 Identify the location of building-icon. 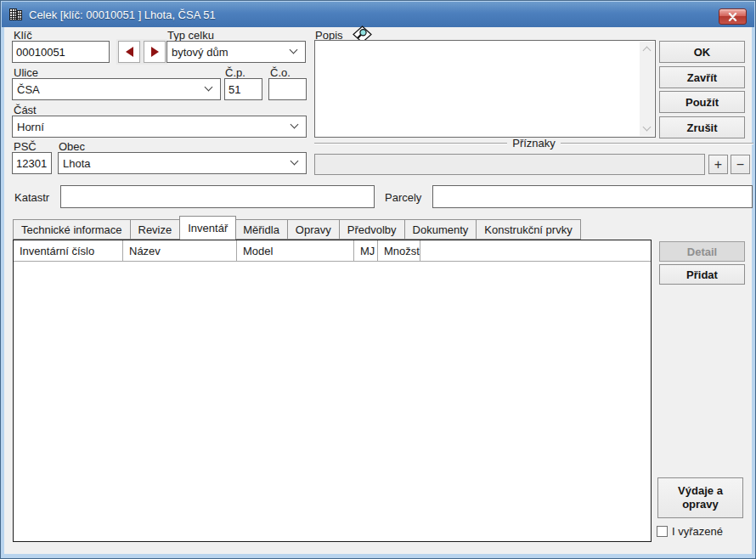
(15, 14).